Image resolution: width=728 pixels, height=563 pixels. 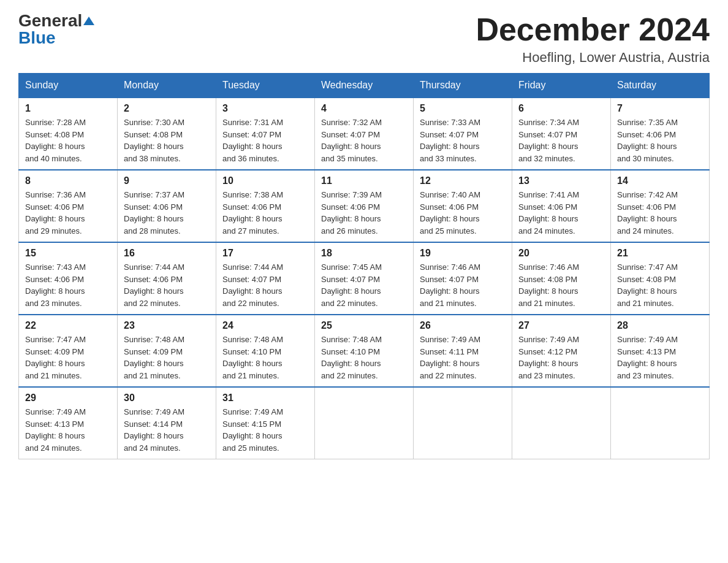 I want to click on logo-triangle-icon, so click(x=89, y=21).